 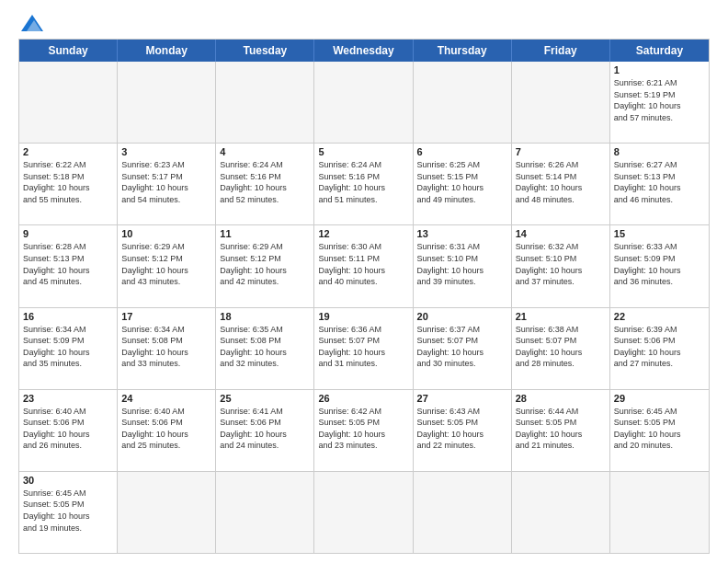 I want to click on day-number: 10, so click(x=166, y=234).